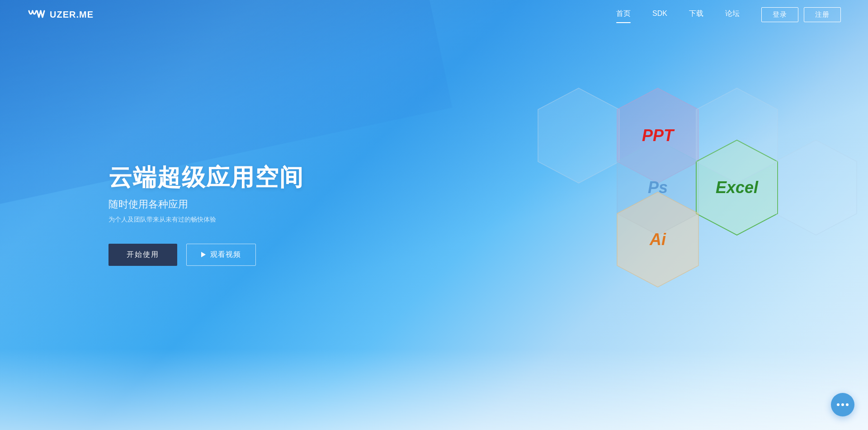 The image size is (868, 430). What do you see at coordinates (696, 14) in the screenshot?
I see `nav-link-download: 下载` at bounding box center [696, 14].